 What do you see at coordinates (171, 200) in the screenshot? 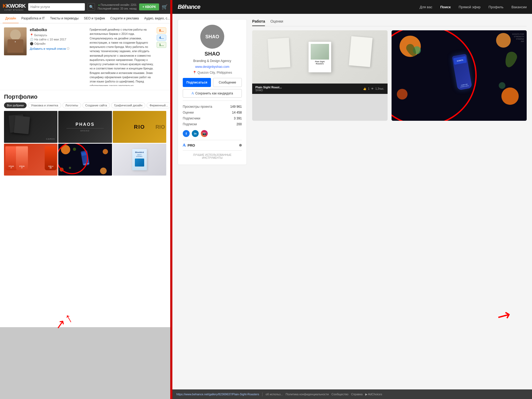
I see `red-divider` at bounding box center [171, 200].